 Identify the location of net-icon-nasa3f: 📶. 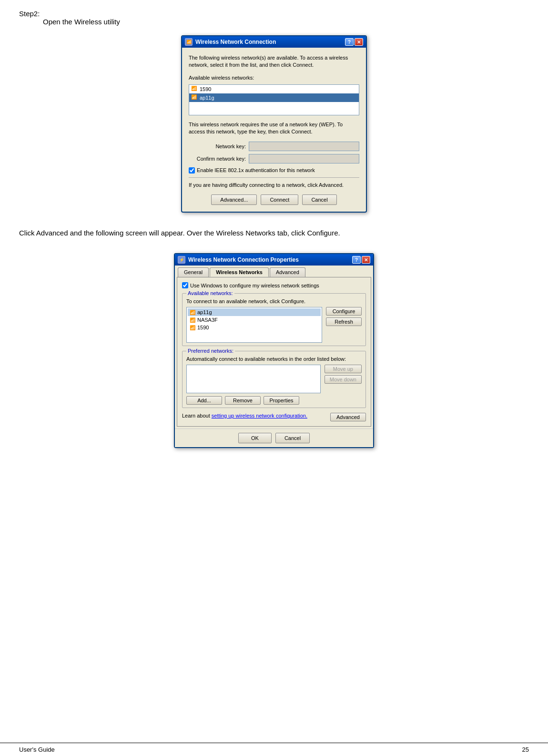
(193, 320).